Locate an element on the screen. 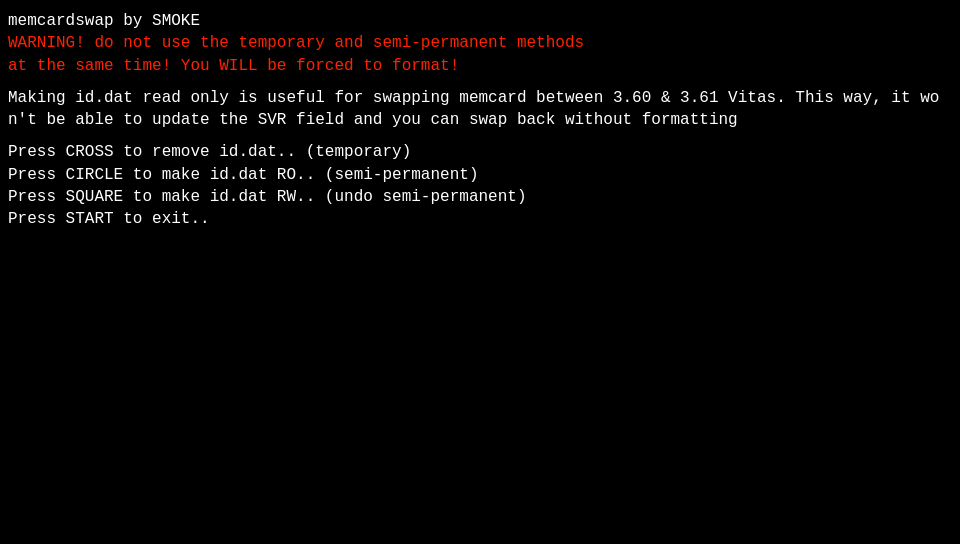 This screenshot has width=960, height=544. press-cross-line: Press CROSS to remove id.dat.. (temporar… is located at coordinates (480, 152).